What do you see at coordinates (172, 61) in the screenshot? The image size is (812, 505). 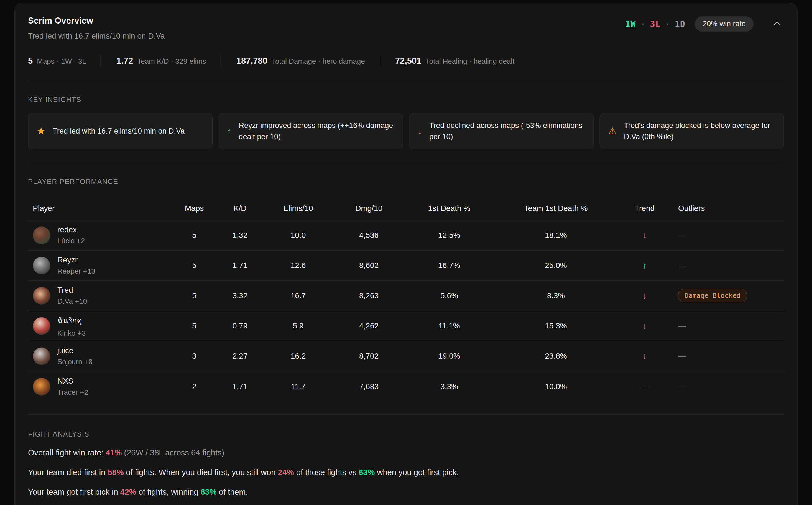 I see `stat-label: Team K/D · 329 elims` at bounding box center [172, 61].